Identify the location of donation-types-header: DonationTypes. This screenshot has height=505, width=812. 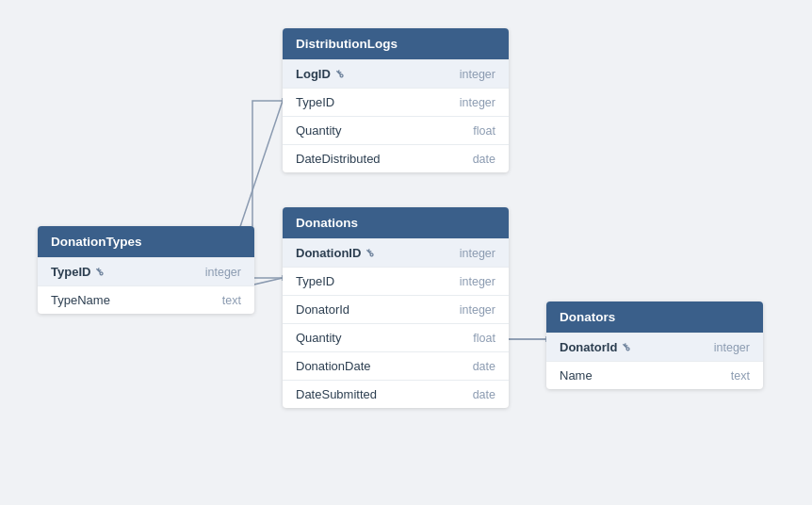
(146, 241).